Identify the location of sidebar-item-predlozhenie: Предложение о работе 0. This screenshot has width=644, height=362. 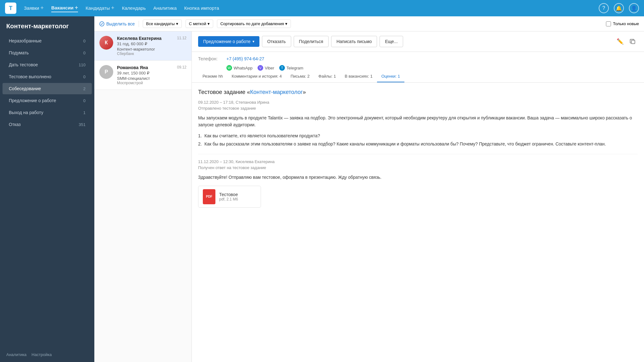
(47, 101).